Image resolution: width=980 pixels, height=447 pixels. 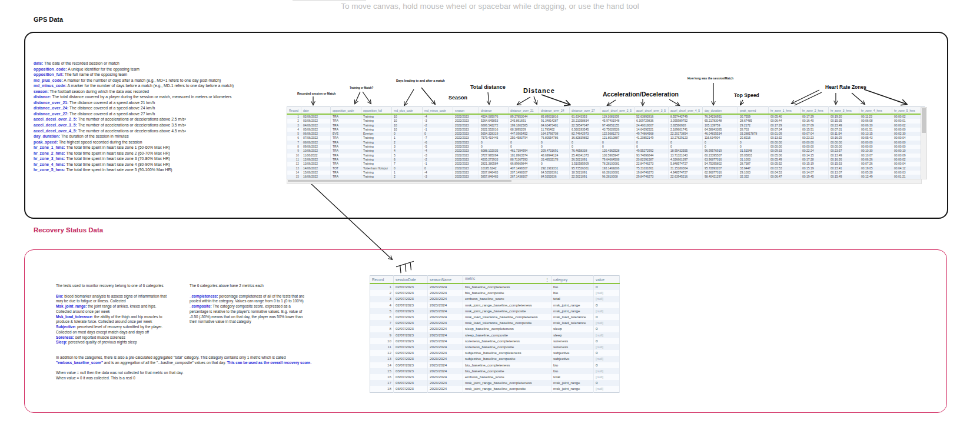 What do you see at coordinates (494, 168) in the screenshot?
I see `table-cell: 10195.6242` at bounding box center [494, 168].